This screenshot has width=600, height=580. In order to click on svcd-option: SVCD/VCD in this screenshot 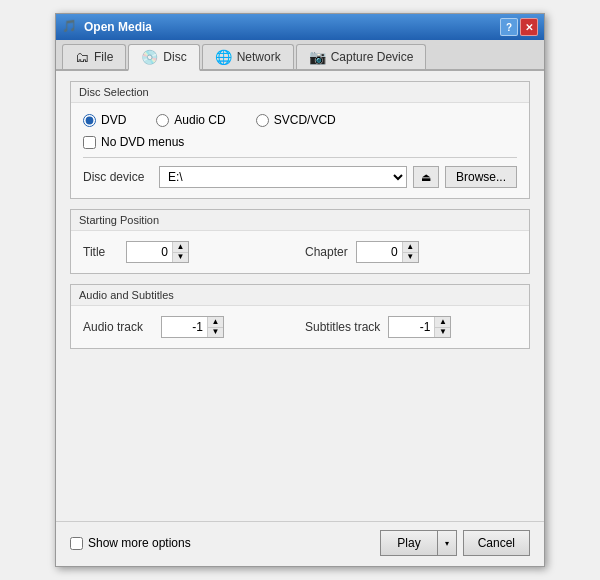, I will do `click(296, 120)`.